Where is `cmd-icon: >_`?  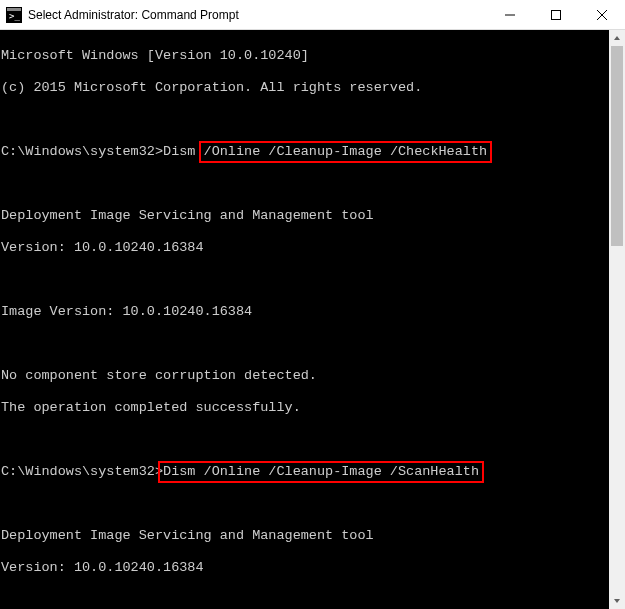 cmd-icon: >_ is located at coordinates (14, 15).